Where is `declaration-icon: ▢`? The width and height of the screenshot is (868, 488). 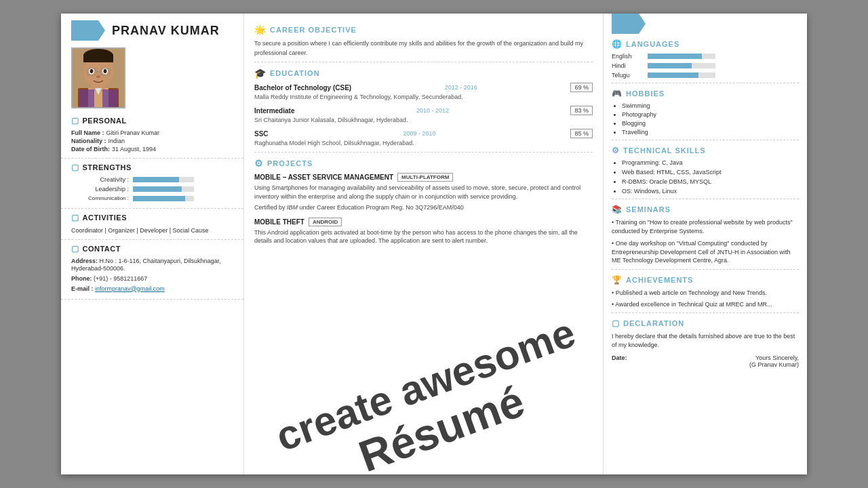
declaration-icon: ▢ is located at coordinates (616, 323).